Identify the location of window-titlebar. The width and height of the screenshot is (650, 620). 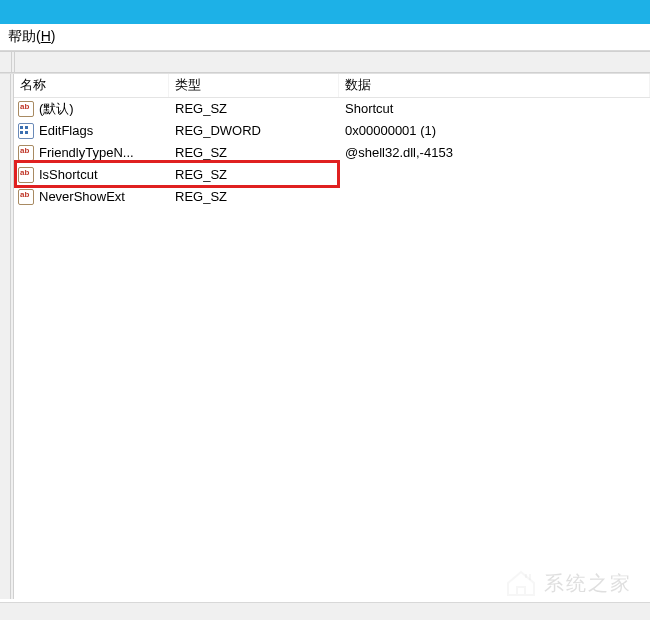
(325, 12).